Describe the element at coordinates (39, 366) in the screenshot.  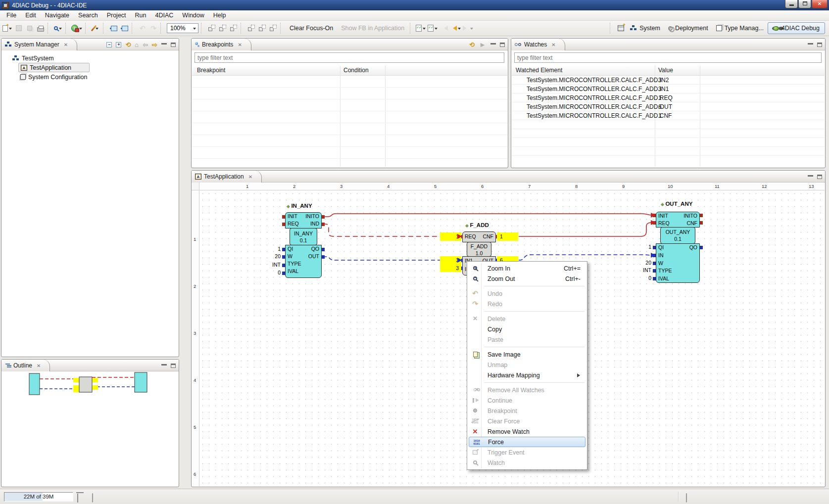
I see `outline-close-icon: ✕` at that location.